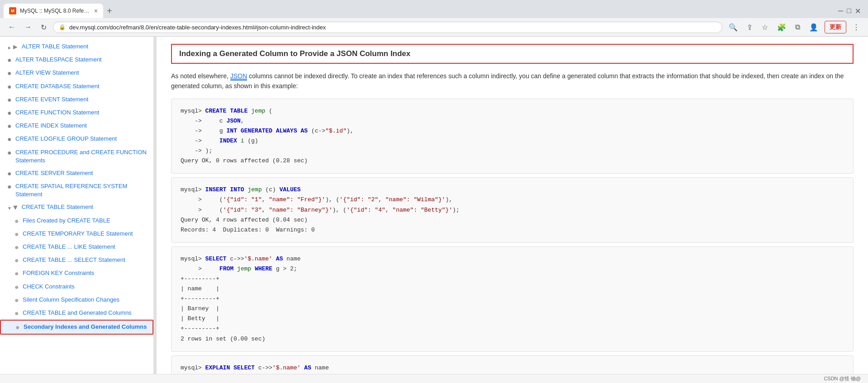 The height and width of the screenshot is (383, 868). Describe the element at coordinates (85, 260) in the screenshot. I see `sidebar-item-label: CREATE TABLE ... SELECT Statement` at that location.